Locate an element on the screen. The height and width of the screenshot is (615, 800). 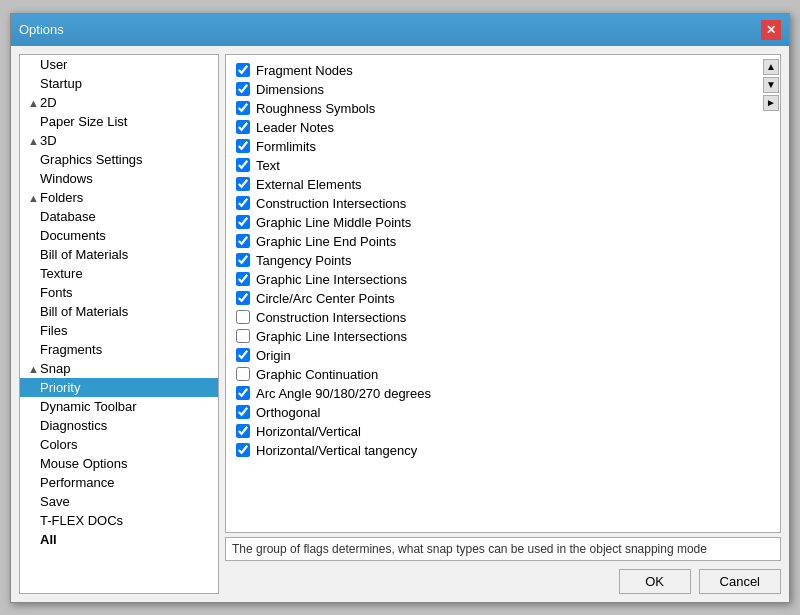
scroll-right-button: ► is located at coordinates (771, 103).